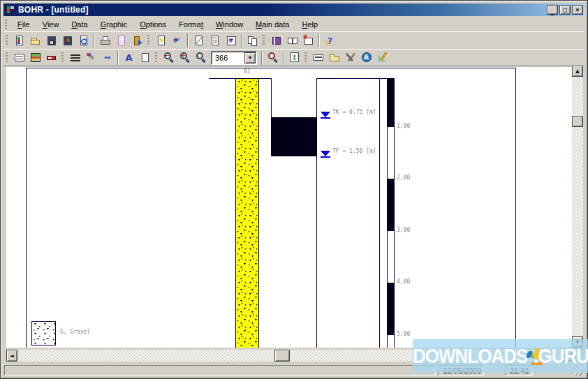 The width and height of the screenshot is (588, 379). Describe the element at coordinates (367, 57) in the screenshot. I see `globe-font-icon: A` at that location.